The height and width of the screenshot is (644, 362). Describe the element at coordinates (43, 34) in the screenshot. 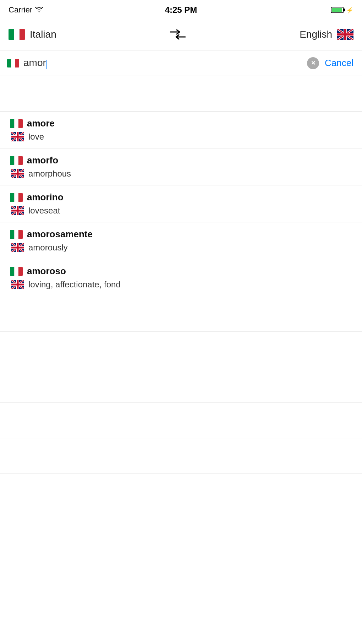

I see `source-lang-label: Italian` at that location.